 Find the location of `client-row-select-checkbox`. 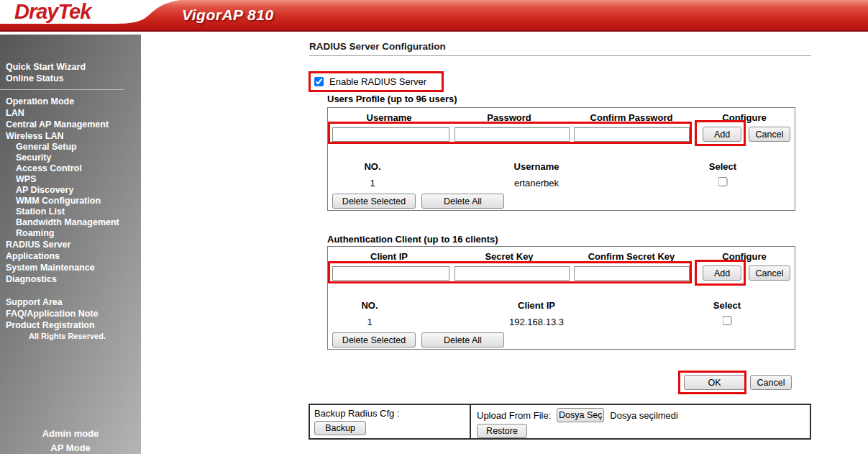

client-row-select-checkbox is located at coordinates (728, 321).